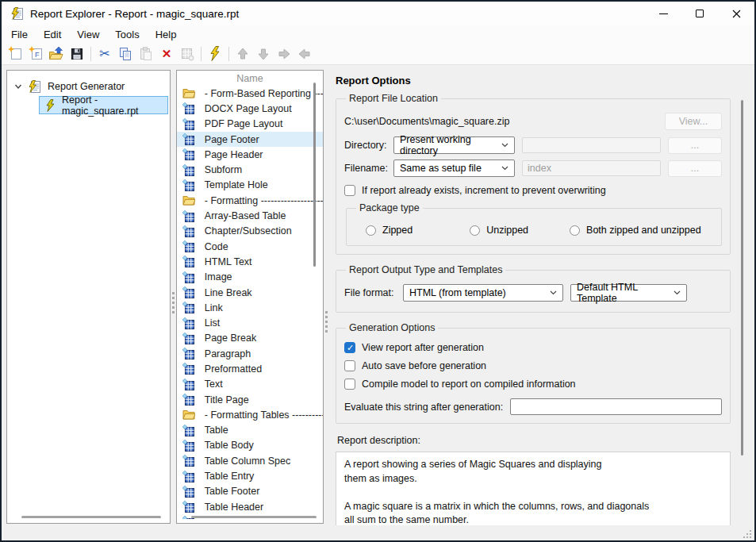 The height and width of the screenshot is (542, 756). Describe the element at coordinates (250, 322) in the screenshot. I see `list-item: List` at that location.